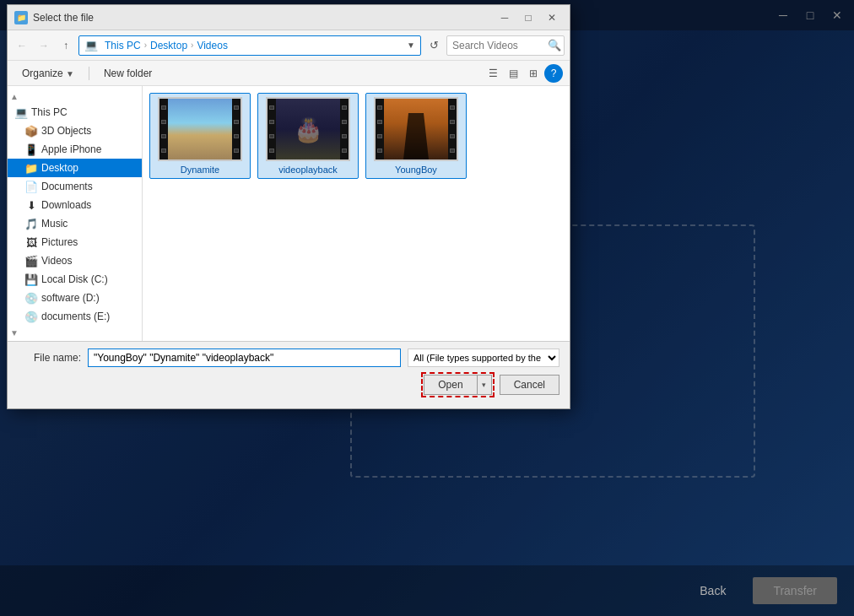 The image size is (854, 616). I want to click on videos-icon: 🎬, so click(31, 261).